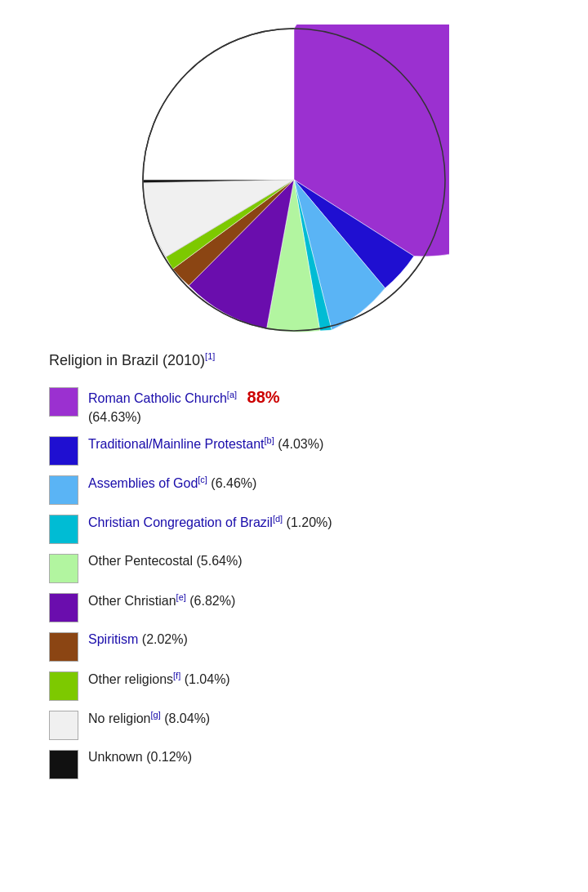 The image size is (588, 892). I want to click on legend-item-other-religions: Other religions[f] (1.04%), so click(294, 685).